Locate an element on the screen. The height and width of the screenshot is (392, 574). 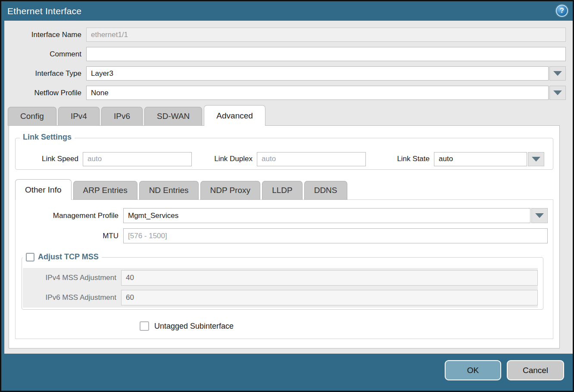
interface-name-row: Interface Name is located at coordinates (285, 34).